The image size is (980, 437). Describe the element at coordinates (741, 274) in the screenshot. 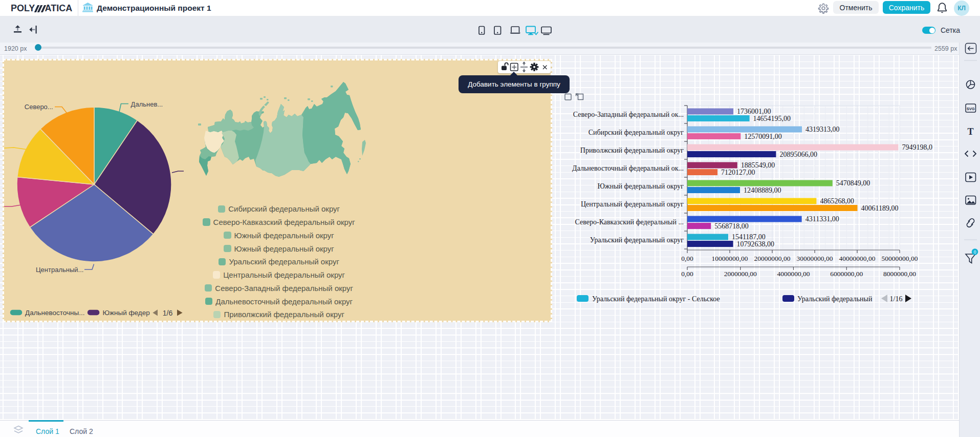

I see `svg-text: 2000000,00` at that location.